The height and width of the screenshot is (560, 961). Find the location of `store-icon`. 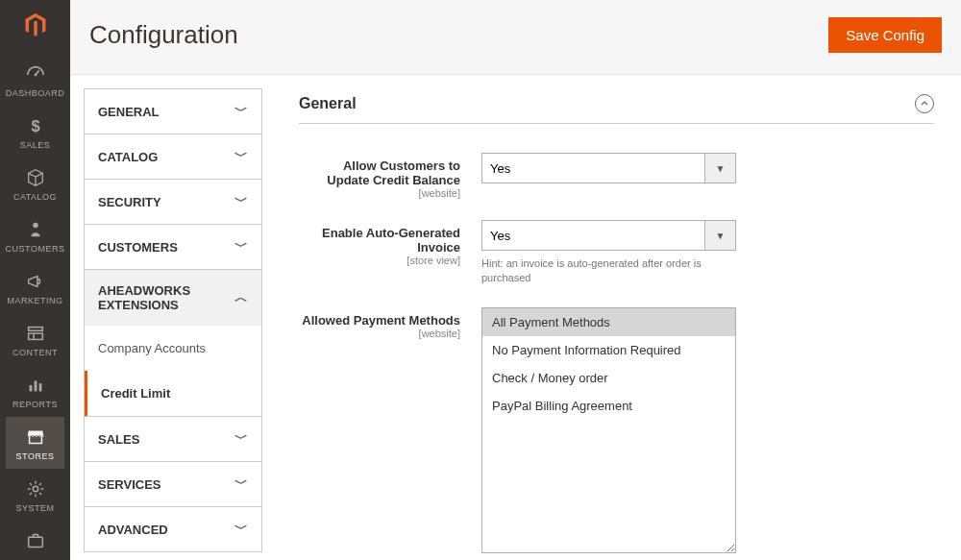

store-icon is located at coordinates (36, 437).